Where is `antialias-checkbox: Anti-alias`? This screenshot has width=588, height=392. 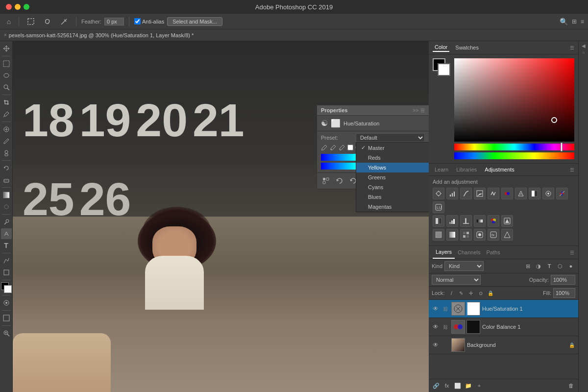 antialias-checkbox: Anti-alias is located at coordinates (149, 22).